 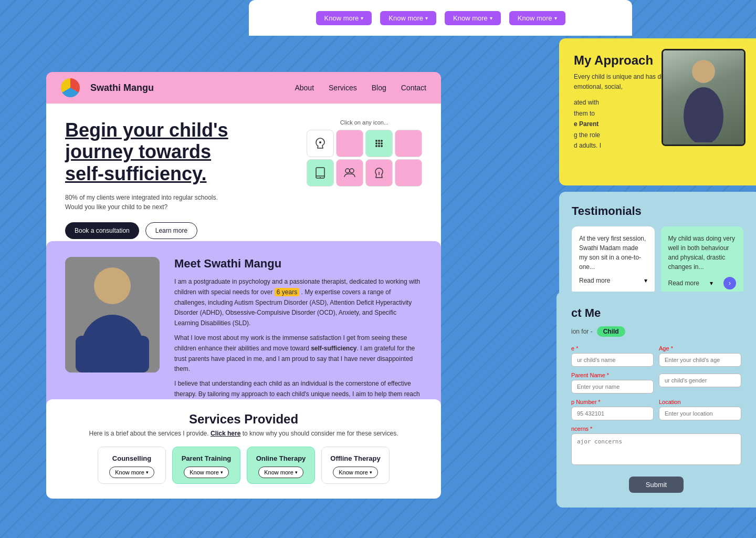 What do you see at coordinates (355, 465) in the screenshot?
I see `service-card-offline: Offline Therapy Know more` at bounding box center [355, 465].